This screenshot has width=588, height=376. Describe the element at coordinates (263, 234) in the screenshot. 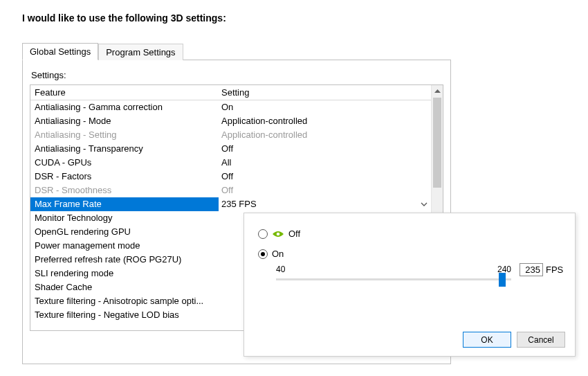

I see `radio-off` at that location.